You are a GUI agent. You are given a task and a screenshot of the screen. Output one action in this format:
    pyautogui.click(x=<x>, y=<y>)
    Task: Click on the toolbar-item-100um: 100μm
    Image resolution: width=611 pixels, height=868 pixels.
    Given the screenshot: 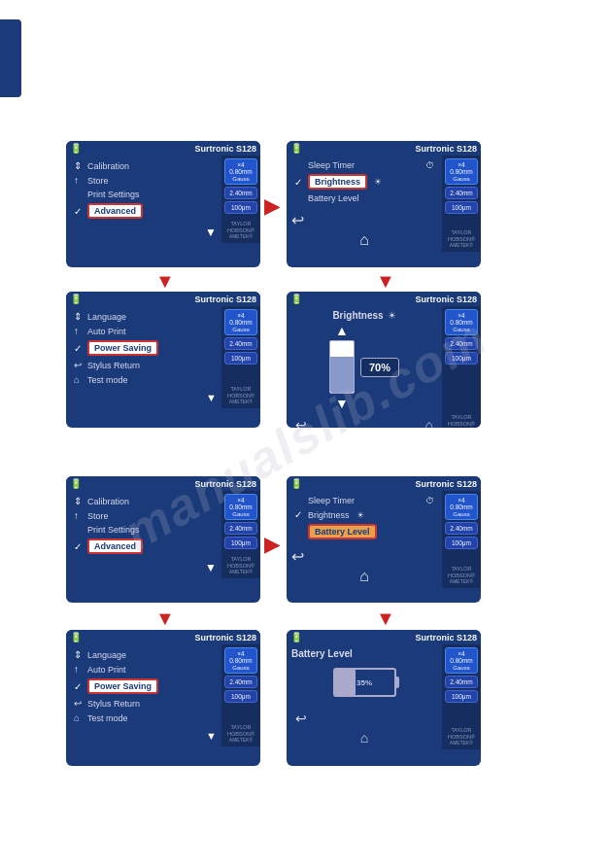 What is the action you would take?
    pyautogui.click(x=241, y=208)
    